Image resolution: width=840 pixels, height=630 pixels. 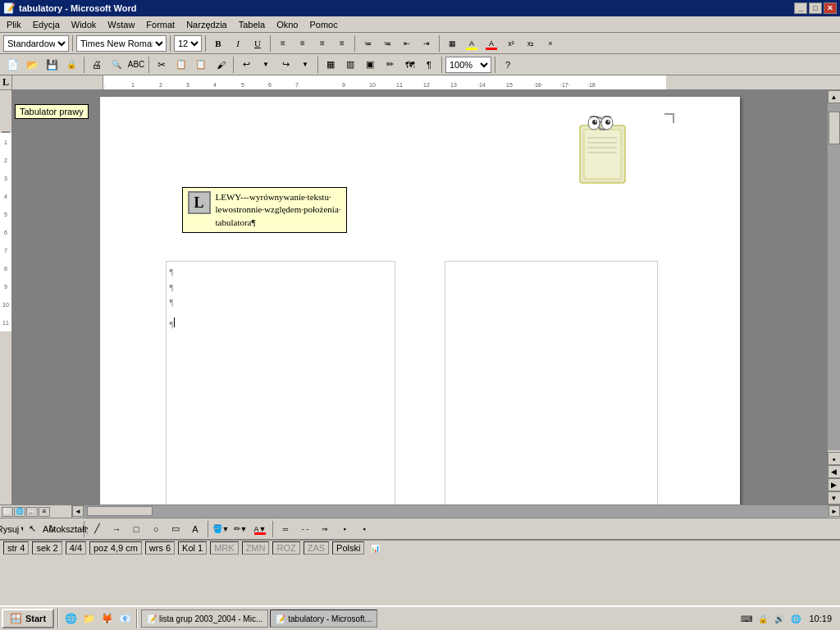 I want to click on normal-view-button: ⬜, so click(x=7, y=512).